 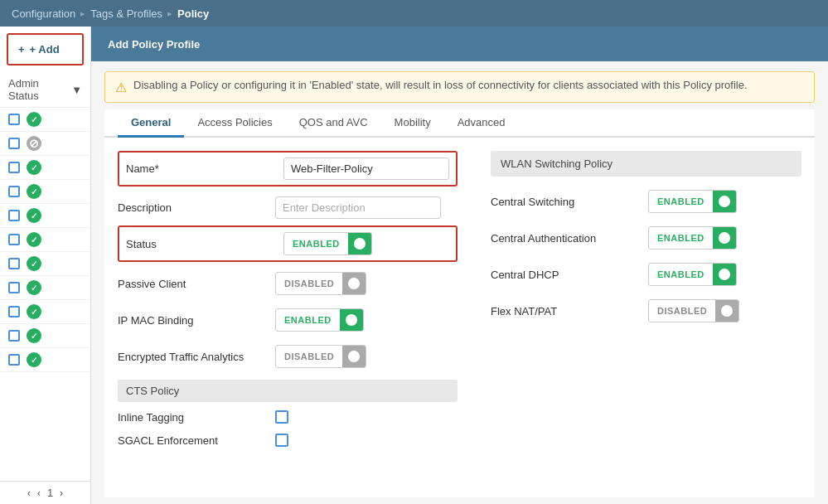 I want to click on tab-bar: General Access Policies QOS and AVC Mobi…, so click(x=459, y=124).